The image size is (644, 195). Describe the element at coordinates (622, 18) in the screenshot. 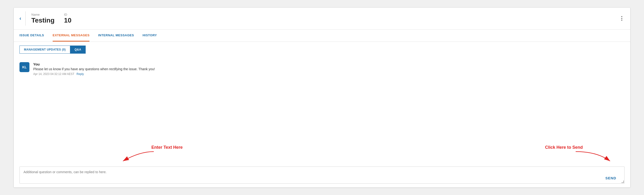

I see `more-options-button: ⋮` at that location.